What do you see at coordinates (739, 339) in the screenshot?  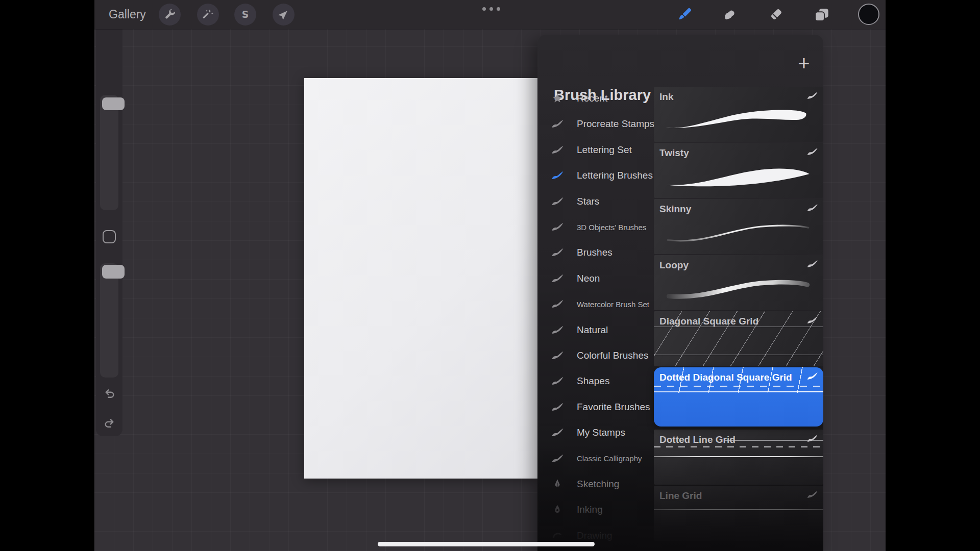 I see `brush-item: Diagonal Square Grid` at bounding box center [739, 339].